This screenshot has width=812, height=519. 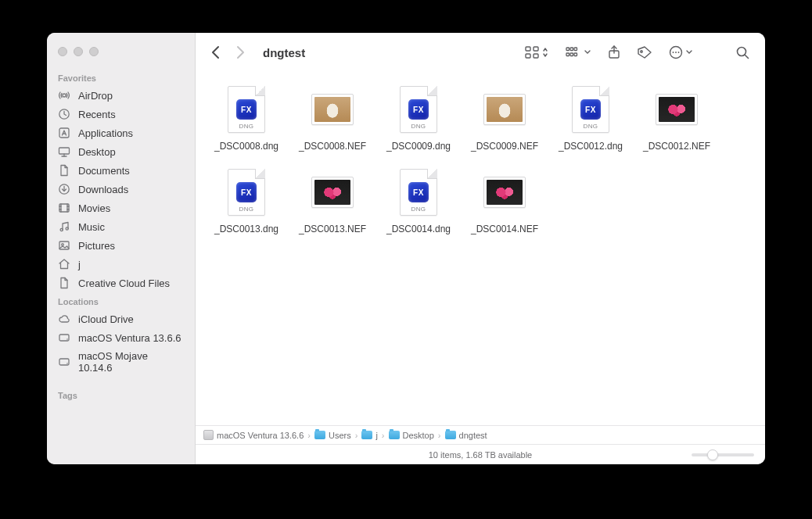 What do you see at coordinates (120, 55) in the screenshot?
I see `window-controls` at bounding box center [120, 55].